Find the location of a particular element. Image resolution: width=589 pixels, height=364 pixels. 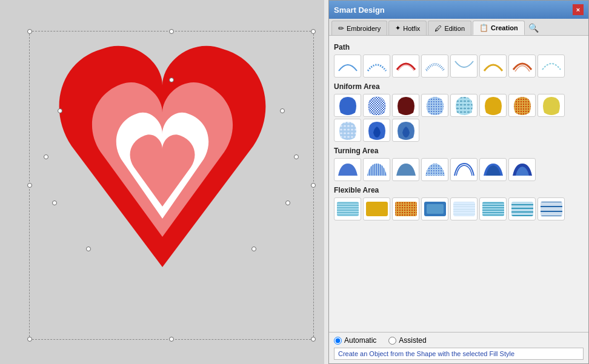

panel-footer: Automatic Assisted Create an Object from… is located at coordinates (459, 348).